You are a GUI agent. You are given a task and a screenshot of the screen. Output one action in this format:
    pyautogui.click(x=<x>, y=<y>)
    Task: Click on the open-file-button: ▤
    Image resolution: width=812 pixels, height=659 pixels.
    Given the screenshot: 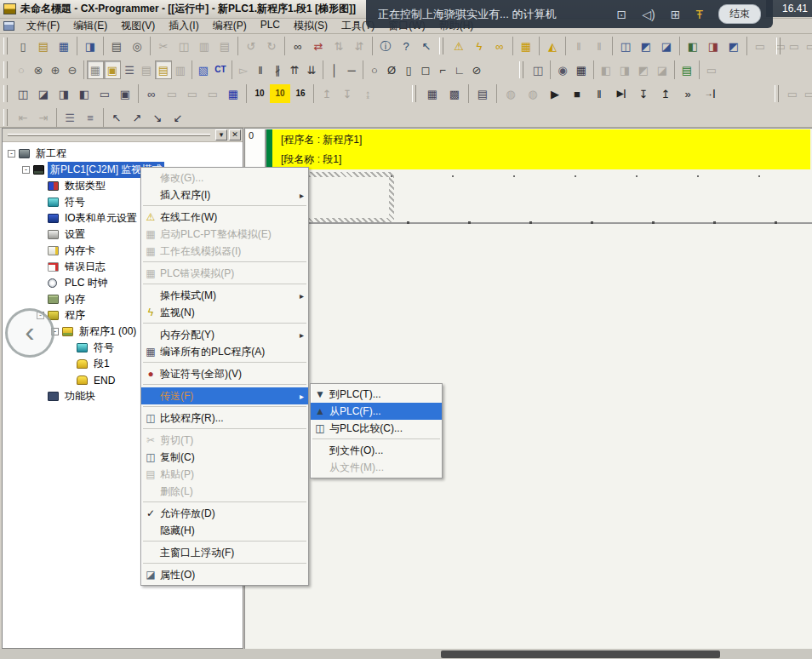 What is the action you would take?
    pyautogui.click(x=43, y=46)
    